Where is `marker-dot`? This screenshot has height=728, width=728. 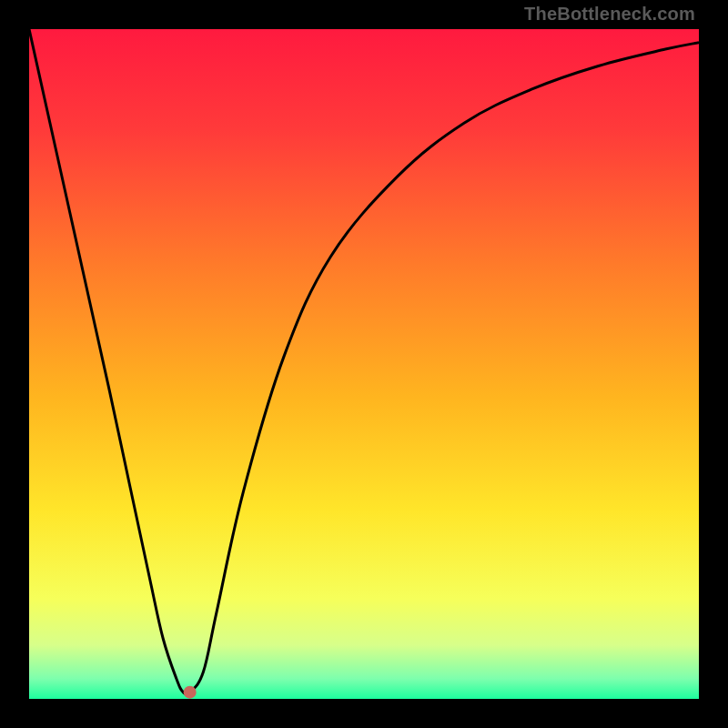
marker-dot is located at coordinates (190, 693).